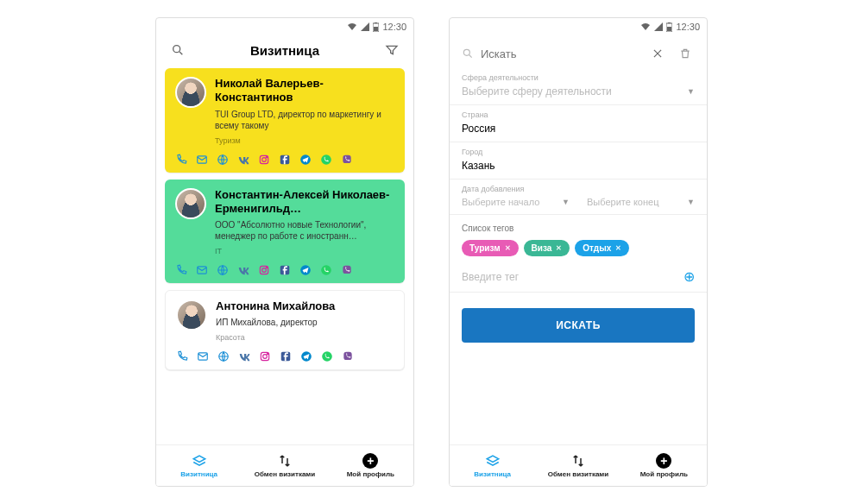 This screenshot has height=504, width=863. What do you see at coordinates (305, 230) in the screenshot?
I see `contact-subtitle: ООО "Абсолютно новые Технологии", менедж…` at bounding box center [305, 230].